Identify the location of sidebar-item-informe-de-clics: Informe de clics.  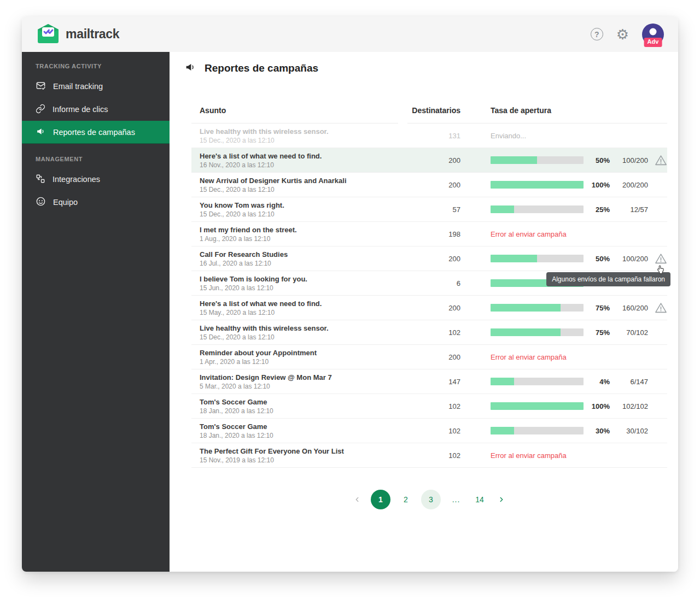
(96, 109).